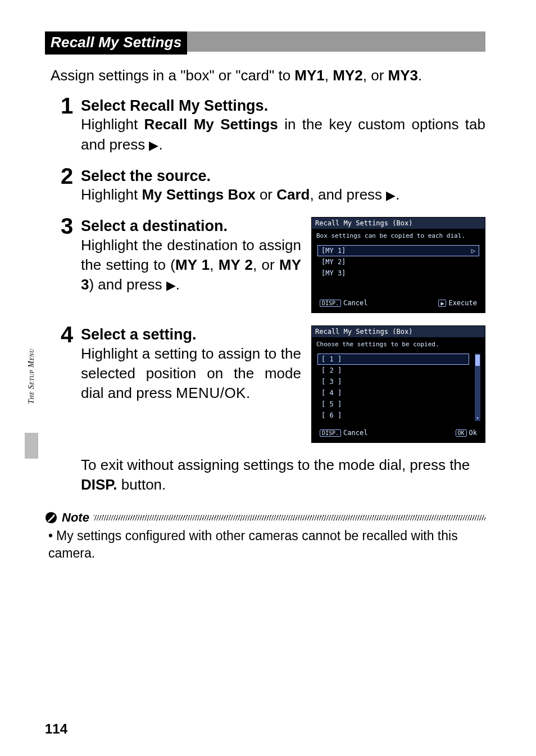 The width and height of the screenshot is (536, 756). What do you see at coordinates (275, 465) in the screenshot?
I see `after4-a: To exit without assigning settings to th…` at bounding box center [275, 465].